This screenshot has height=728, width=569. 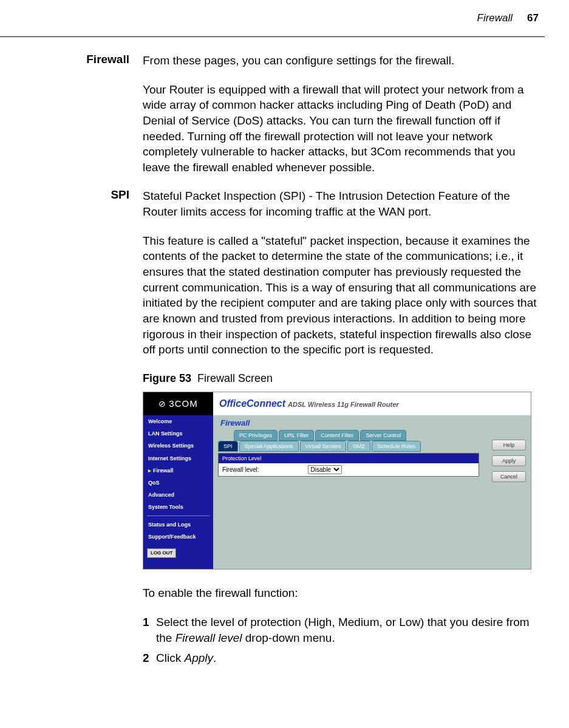 What do you see at coordinates (179, 458) in the screenshot?
I see `sidebar-item-internet: Internet Settings` at bounding box center [179, 458].